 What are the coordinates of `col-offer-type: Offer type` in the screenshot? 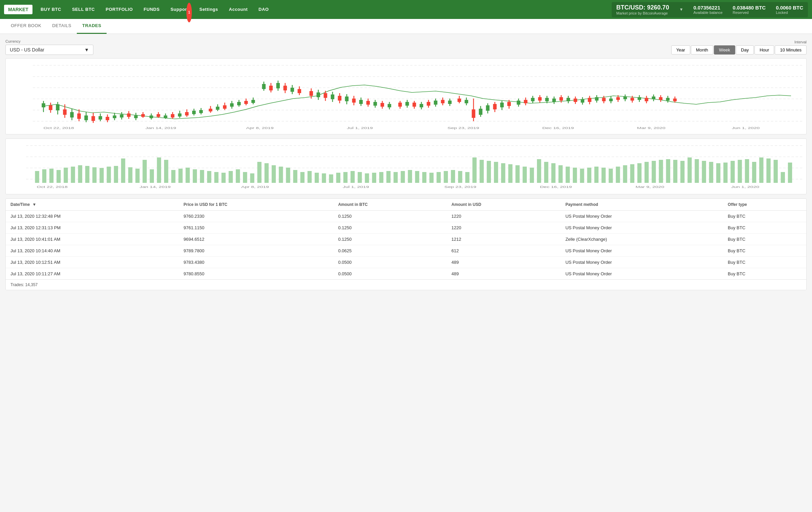 It's located at (765, 205).